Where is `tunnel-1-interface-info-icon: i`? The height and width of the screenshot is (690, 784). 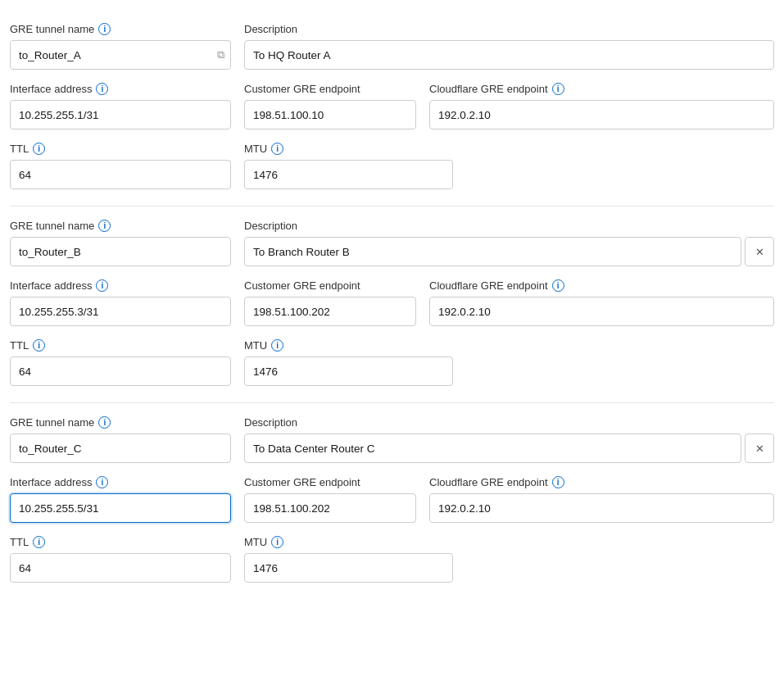 tunnel-1-interface-info-icon: i is located at coordinates (102, 89).